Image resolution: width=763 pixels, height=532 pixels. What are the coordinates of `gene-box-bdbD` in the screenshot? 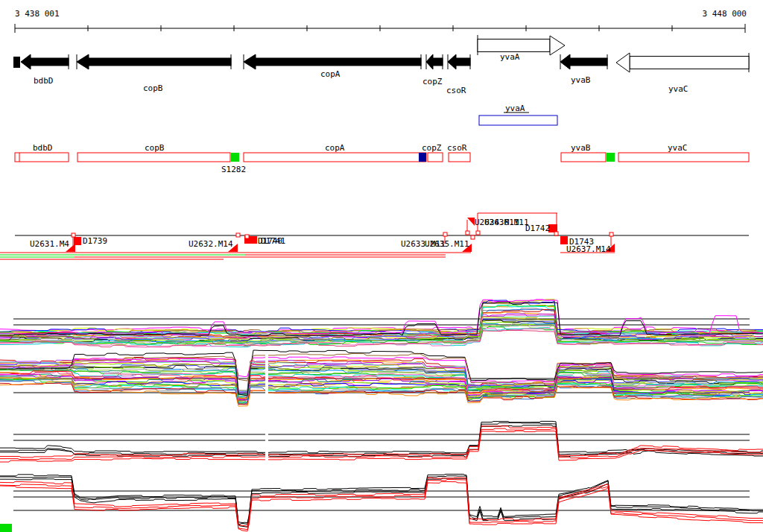 It's located at (42, 157).